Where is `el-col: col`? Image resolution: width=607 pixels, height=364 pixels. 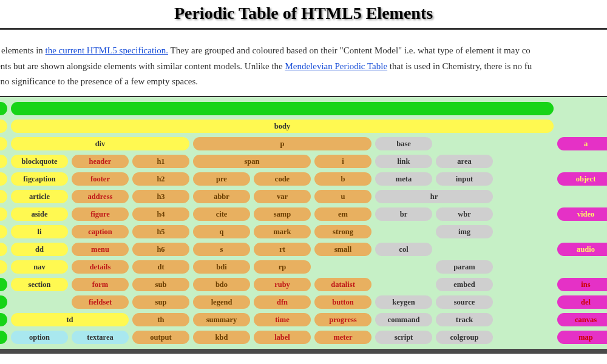
el-col: col is located at coordinates (404, 249).